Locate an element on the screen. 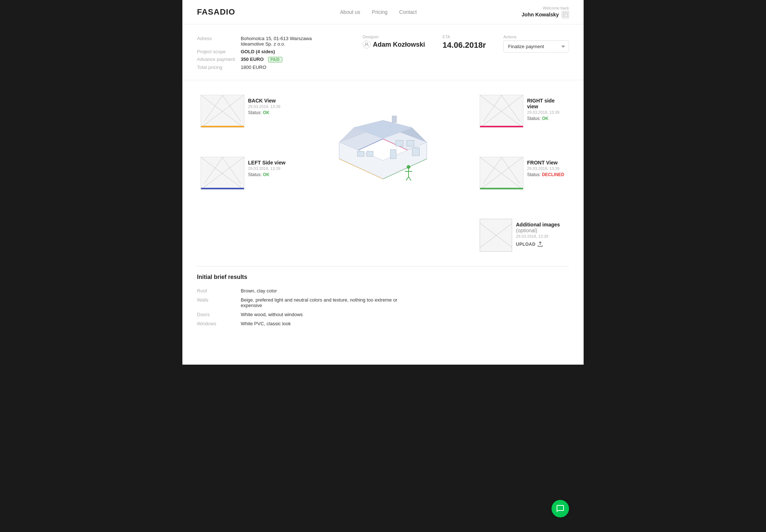 The height and width of the screenshot is (532, 766). address-line1: Bohomolca 15, 01-613 Warszawa Ideamotive… is located at coordinates (279, 41).